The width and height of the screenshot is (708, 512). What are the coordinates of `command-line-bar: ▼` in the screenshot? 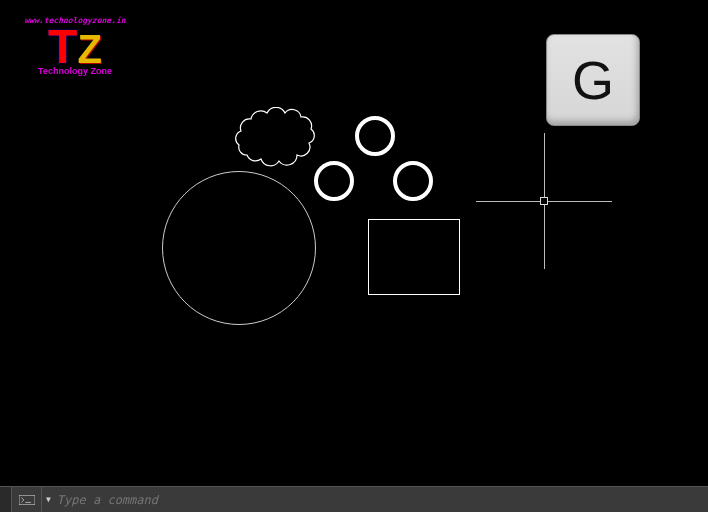 It's located at (354, 499).